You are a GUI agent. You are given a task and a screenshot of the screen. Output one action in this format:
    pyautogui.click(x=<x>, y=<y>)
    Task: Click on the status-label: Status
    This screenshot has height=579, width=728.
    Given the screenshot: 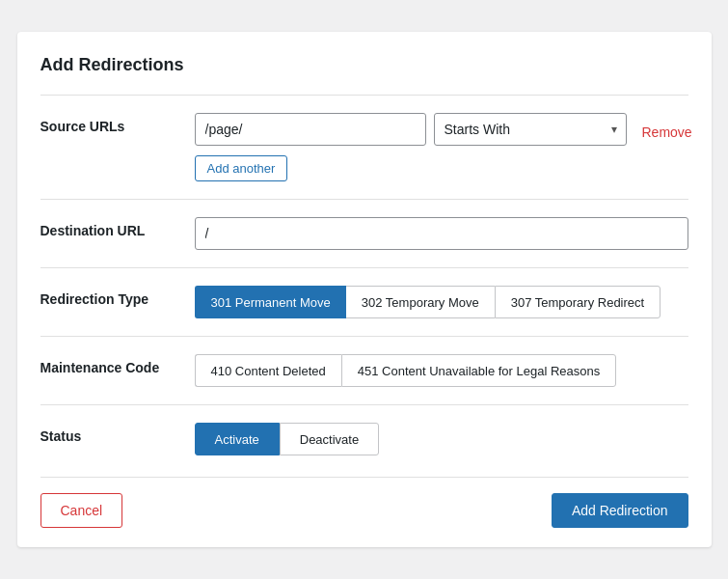 What is the action you would take?
    pyautogui.click(x=118, y=433)
    